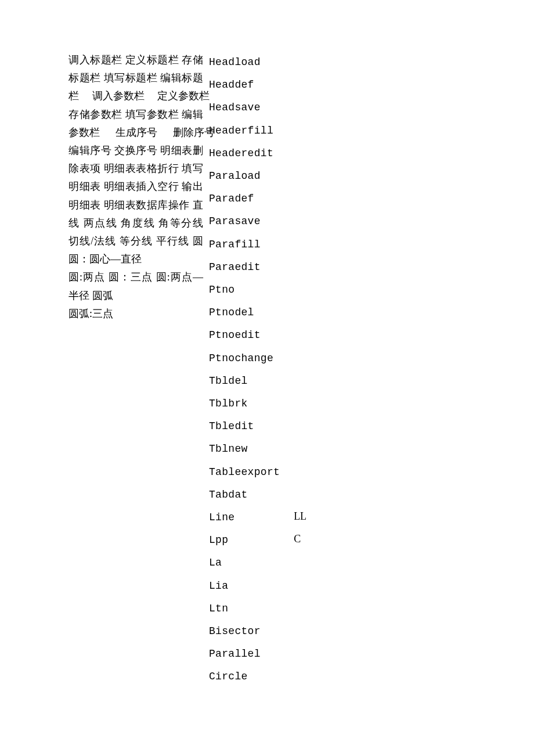 This screenshot has height=756, width=534. What do you see at coordinates (300, 517) in the screenshot?
I see `abbr-item: LL` at bounding box center [300, 517].